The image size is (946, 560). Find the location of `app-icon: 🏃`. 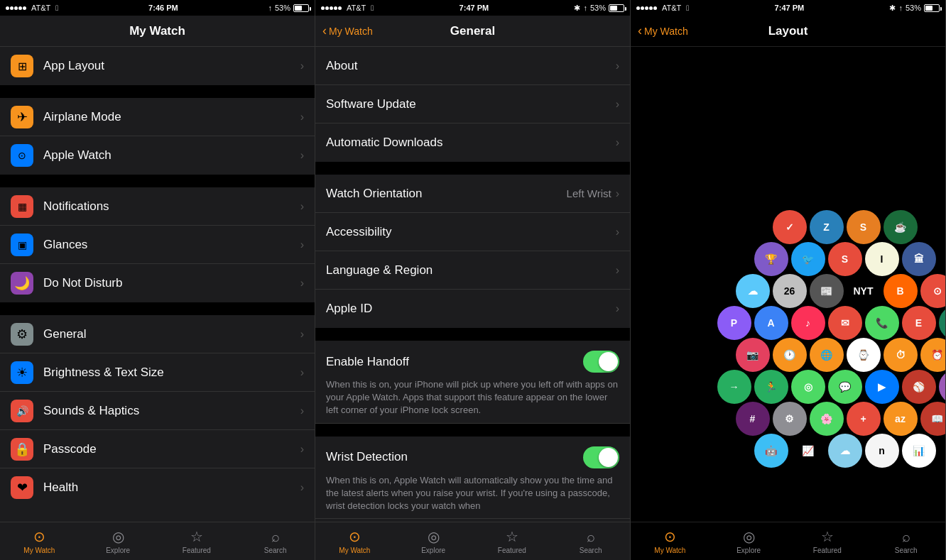

app-icon: 🏃 is located at coordinates (771, 387).